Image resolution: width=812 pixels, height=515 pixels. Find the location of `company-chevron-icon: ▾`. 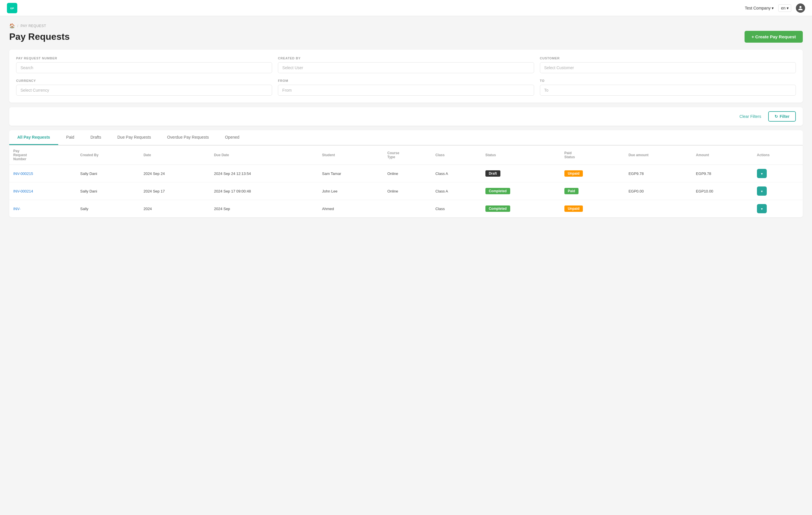

company-chevron-icon: ▾ is located at coordinates (773, 8).